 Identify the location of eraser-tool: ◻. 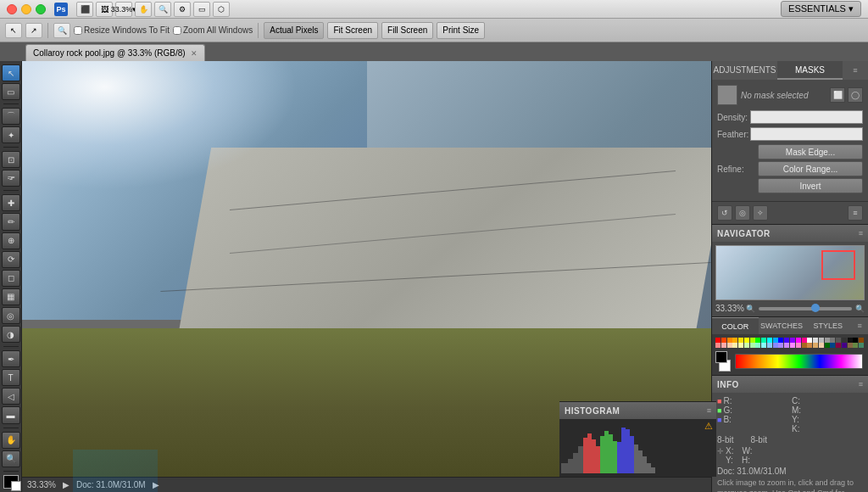
(11, 278).